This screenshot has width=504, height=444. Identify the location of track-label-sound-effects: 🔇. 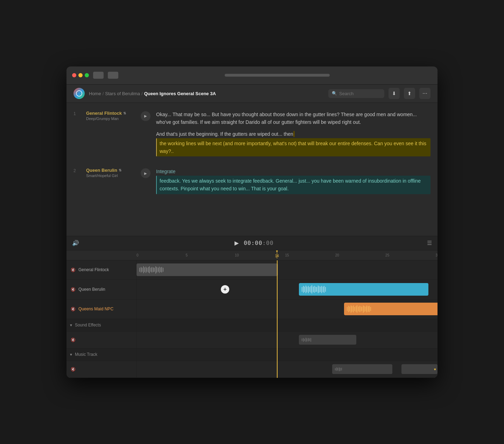
(102, 340).